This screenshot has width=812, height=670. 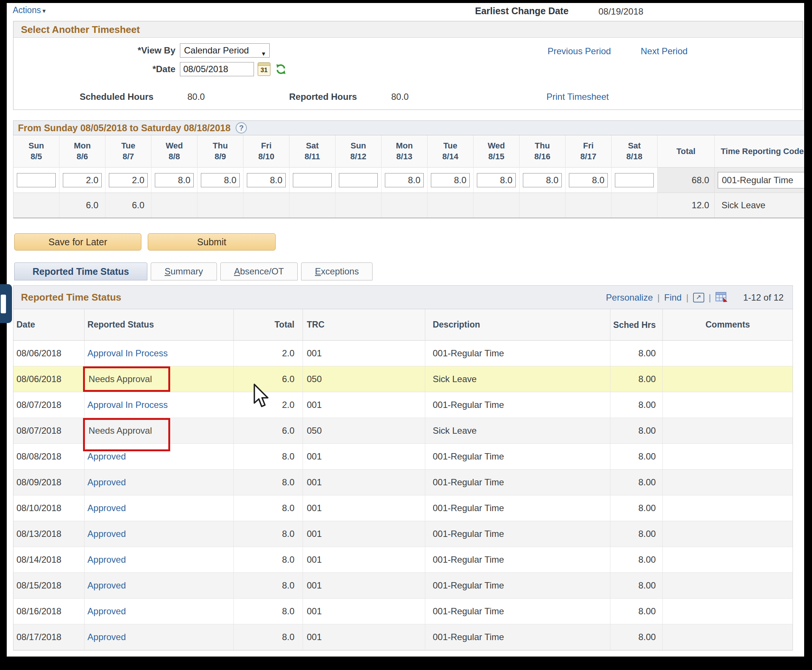 What do you see at coordinates (128, 146) in the screenshot?
I see `day-name: Tue` at bounding box center [128, 146].